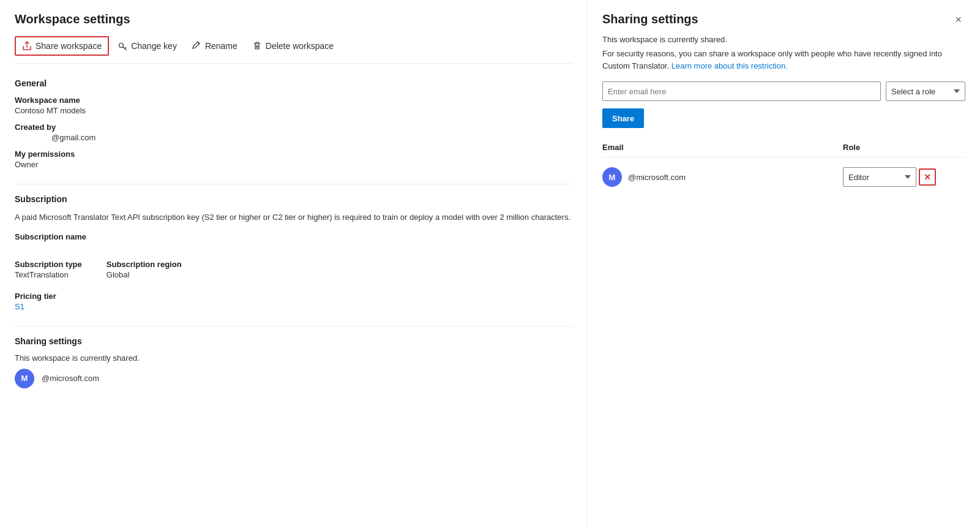 This screenshot has width=980, height=528. What do you see at coordinates (294, 363) in the screenshot?
I see `sharing-section-left: Sharing settings This workspace is curre…` at bounding box center [294, 363].